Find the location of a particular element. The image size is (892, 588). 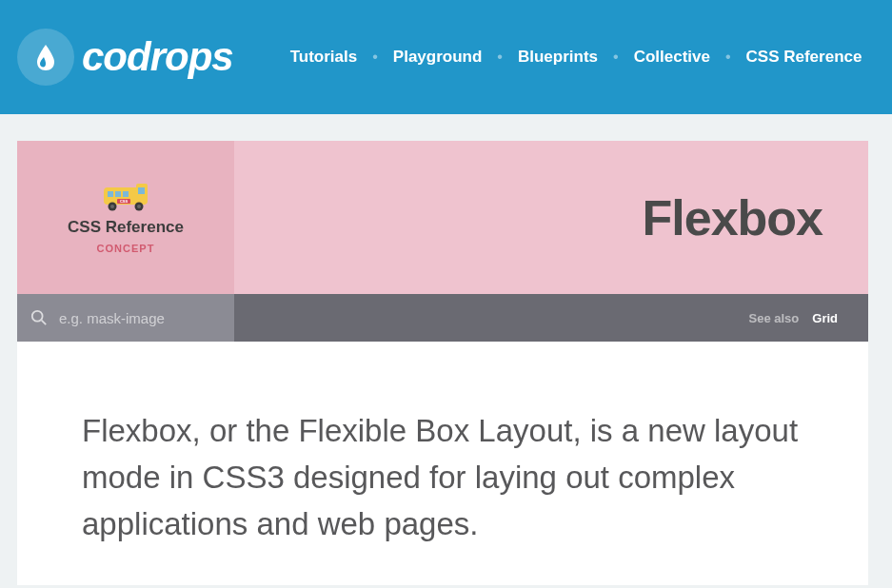

logo: codrops is located at coordinates (126, 57).